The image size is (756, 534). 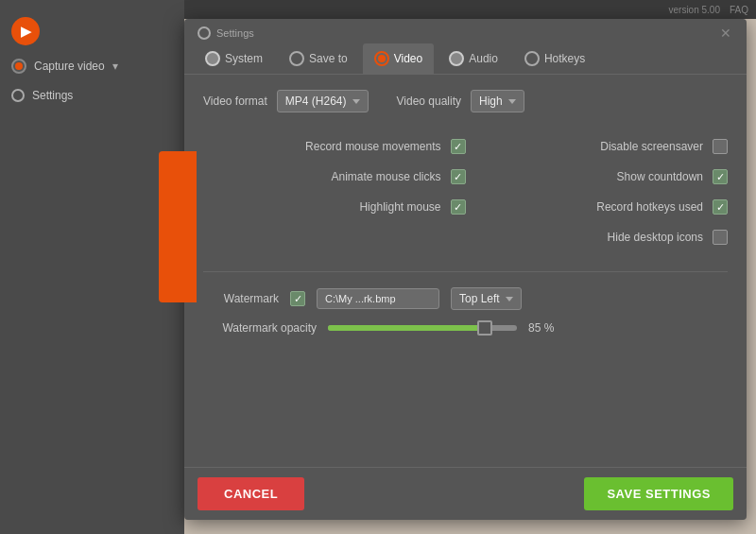 What do you see at coordinates (234, 59) in the screenshot?
I see `tab-system: System` at bounding box center [234, 59].